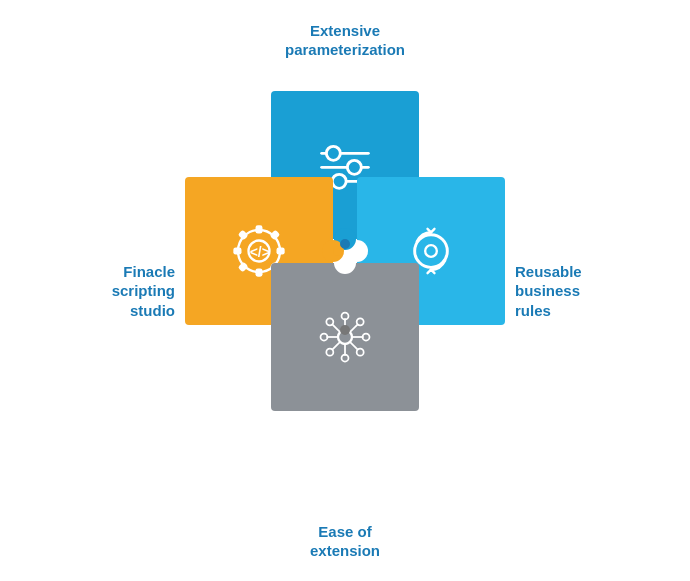  What do you see at coordinates (338, 251) in the screenshot?
I see `connector-dot-horizontal` at bounding box center [338, 251].